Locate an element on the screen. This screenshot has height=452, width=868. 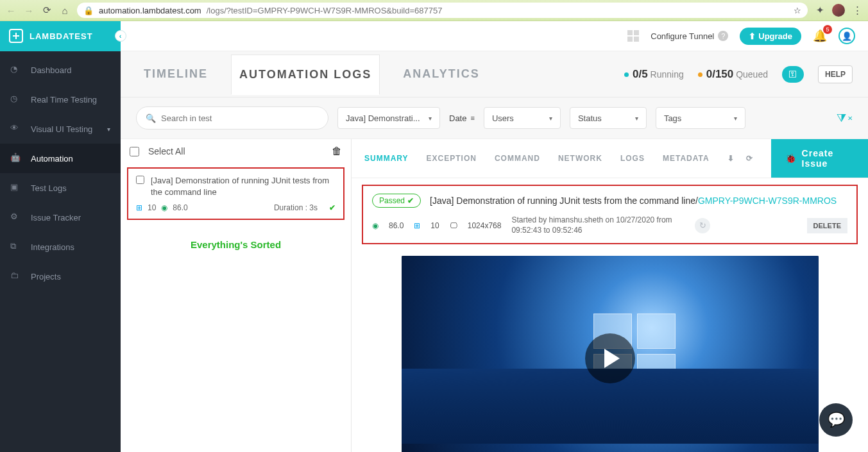
browser-toolbar: ← → ⟳ ⌂ 🔒 automation.lambdatest.com/logs… is located at coordinates (434, 10).